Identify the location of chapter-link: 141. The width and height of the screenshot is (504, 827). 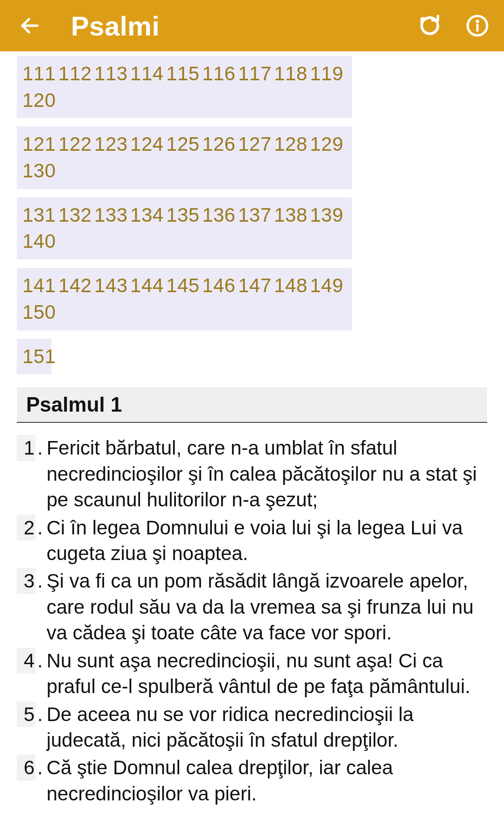
(39, 286).